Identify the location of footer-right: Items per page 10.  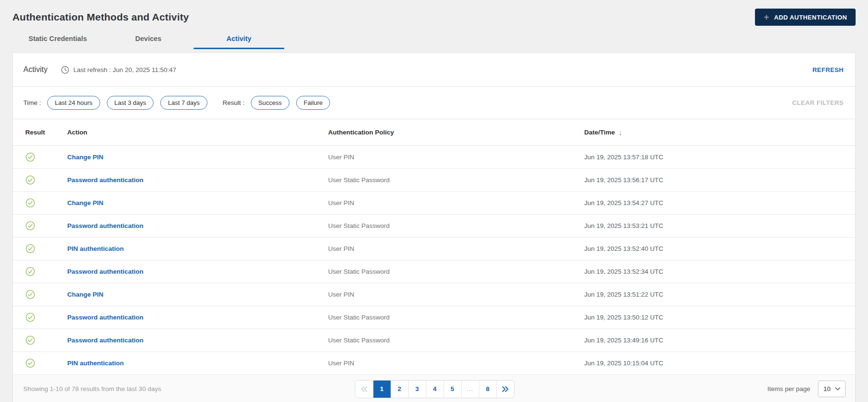
(680, 389).